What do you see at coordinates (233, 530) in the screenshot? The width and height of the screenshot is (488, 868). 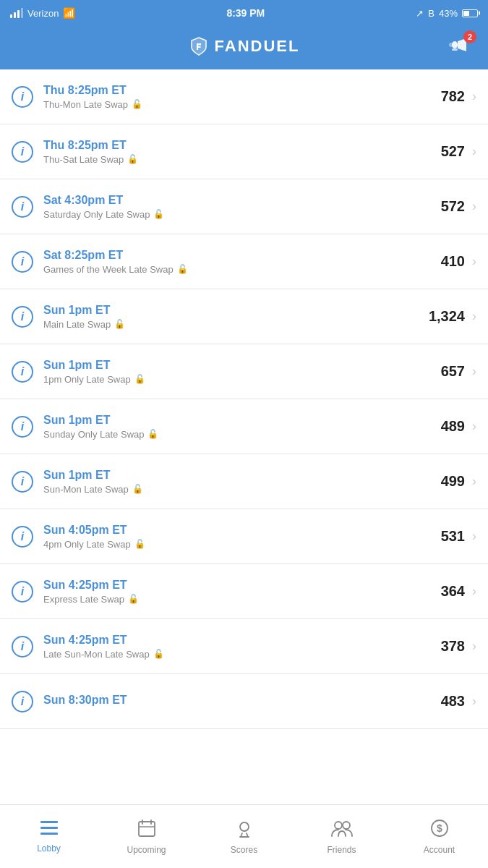 I see `contest-time: Sun 4:05pm ET` at bounding box center [233, 530].